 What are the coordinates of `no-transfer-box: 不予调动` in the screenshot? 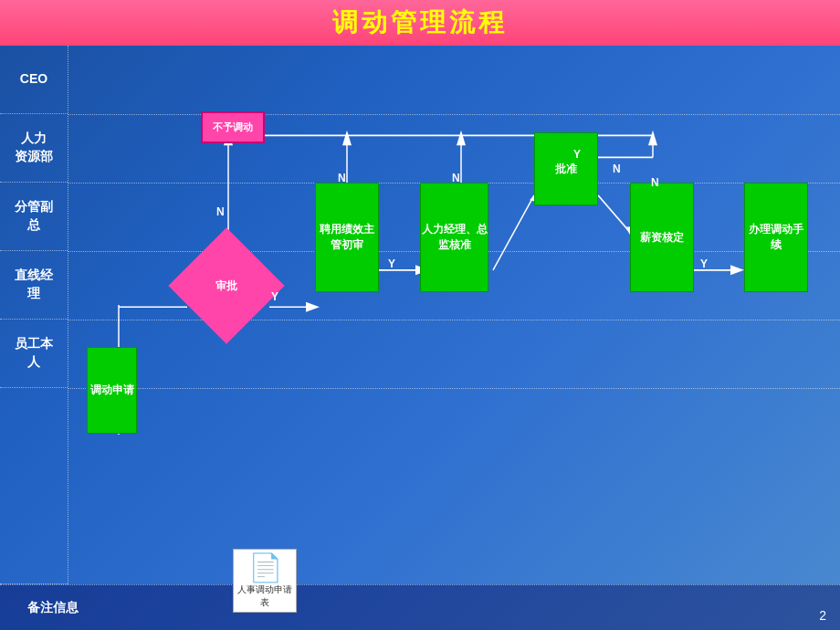 It's located at (233, 128).